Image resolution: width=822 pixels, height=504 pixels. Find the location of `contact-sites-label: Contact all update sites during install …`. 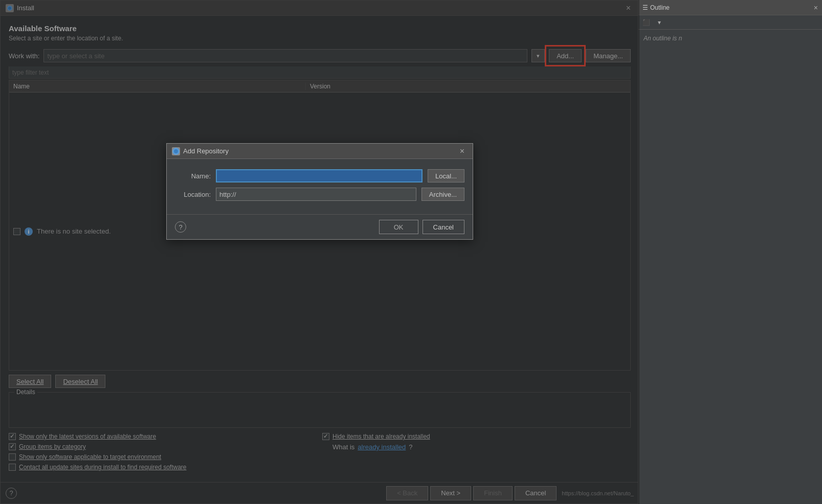

contact-sites-label: Contact all update sites during install … is located at coordinates (103, 467).